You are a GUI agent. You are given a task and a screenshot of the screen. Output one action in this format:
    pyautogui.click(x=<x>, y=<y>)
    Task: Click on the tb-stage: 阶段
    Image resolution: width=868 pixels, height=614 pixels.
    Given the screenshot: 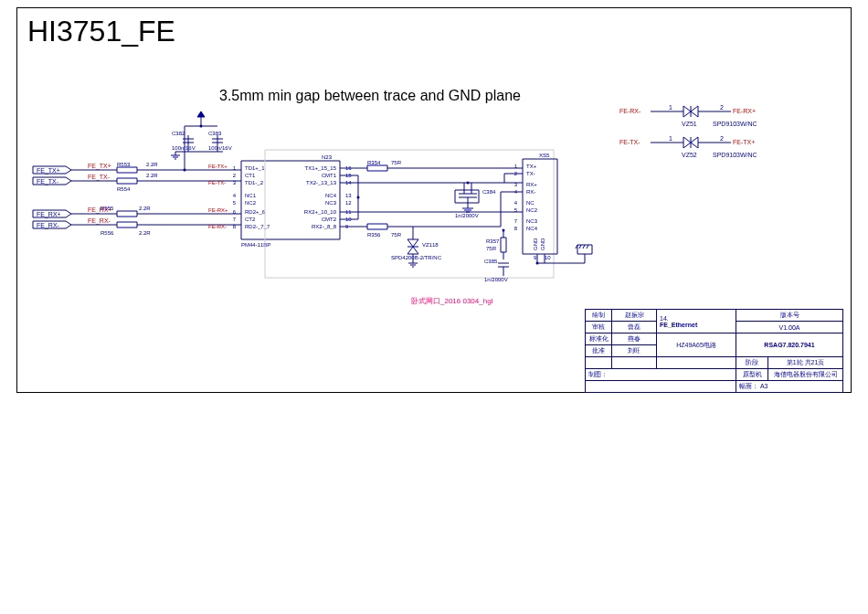 What is the action you would take?
    pyautogui.click(x=753, y=364)
    